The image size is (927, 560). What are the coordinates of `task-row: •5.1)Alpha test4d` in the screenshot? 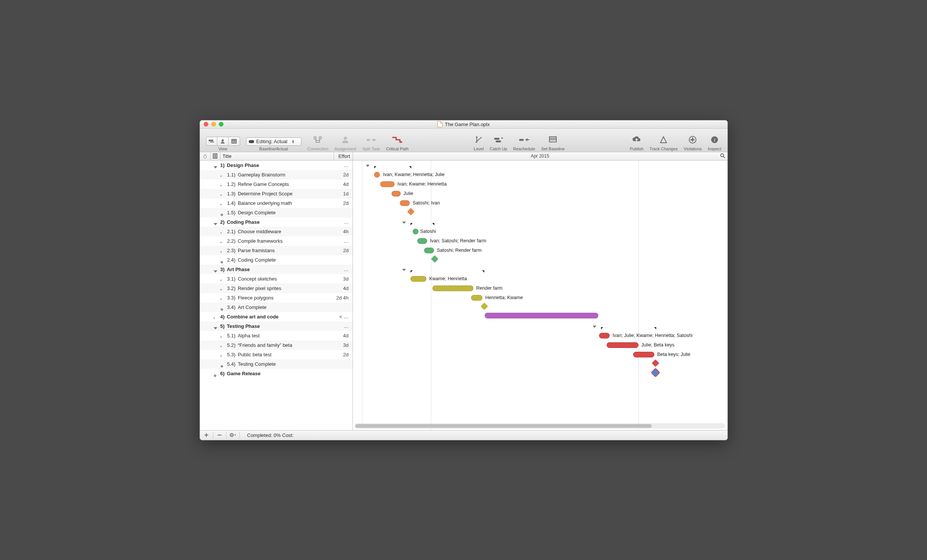 It's located at (276, 335).